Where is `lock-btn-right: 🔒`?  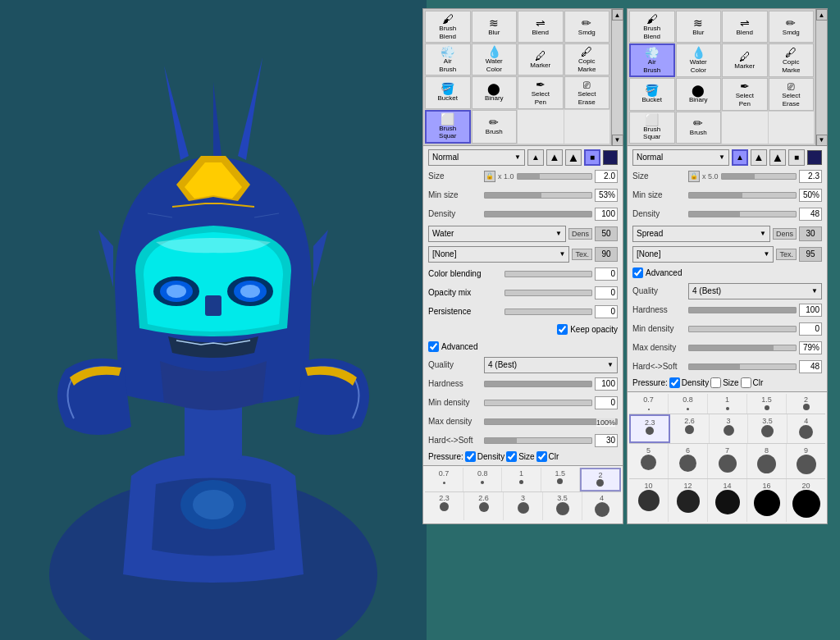 lock-btn-right: 🔒 is located at coordinates (694, 176).